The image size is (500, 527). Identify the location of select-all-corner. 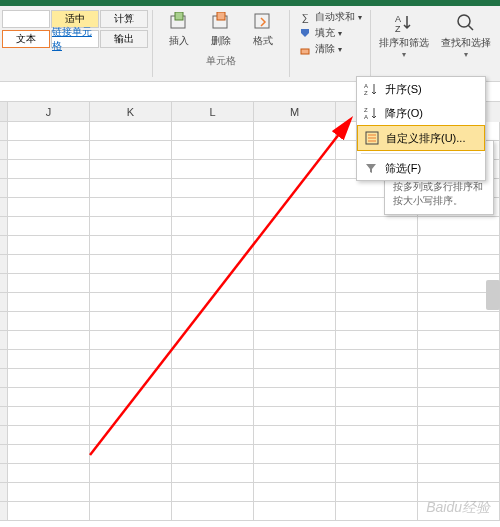
(4, 112).